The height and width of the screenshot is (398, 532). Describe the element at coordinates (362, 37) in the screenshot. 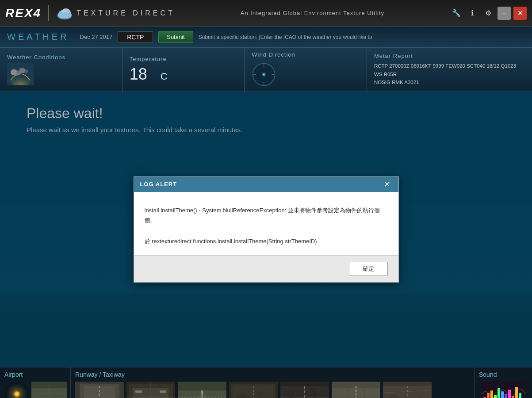

I see `weather-info-text: Submit a specific station: (Enter the IC…` at that location.